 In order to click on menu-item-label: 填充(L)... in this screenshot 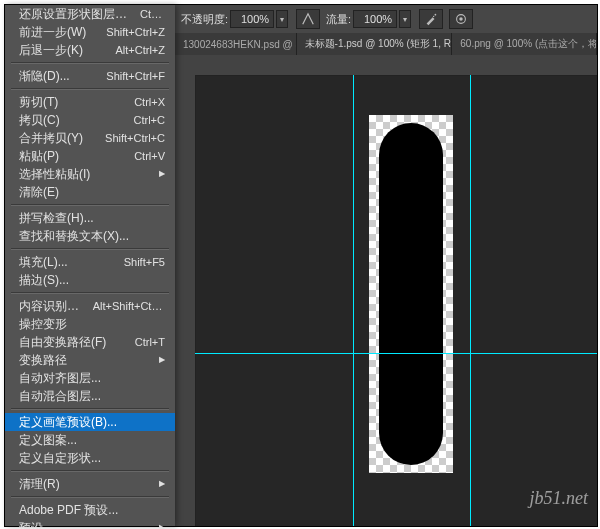, I will do `click(44, 262)`.